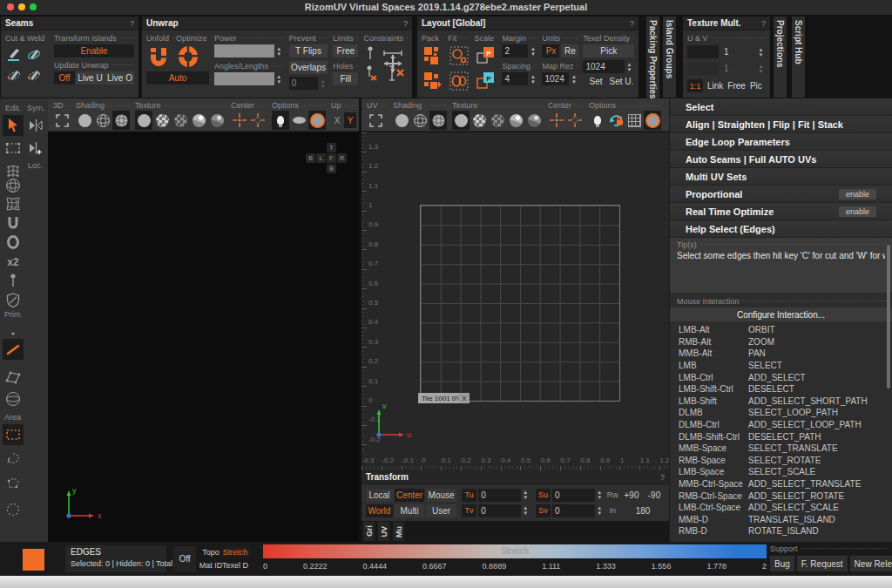  I want to click on overlaps-button: Overlaps, so click(308, 68).